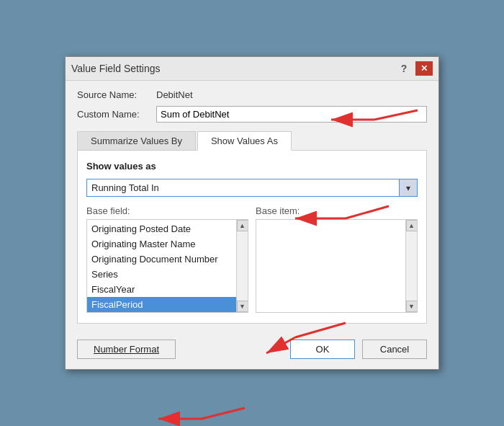 Image resolution: width=504 pixels, height=426 pixels. I want to click on list-item: FiscalYear, so click(167, 290).